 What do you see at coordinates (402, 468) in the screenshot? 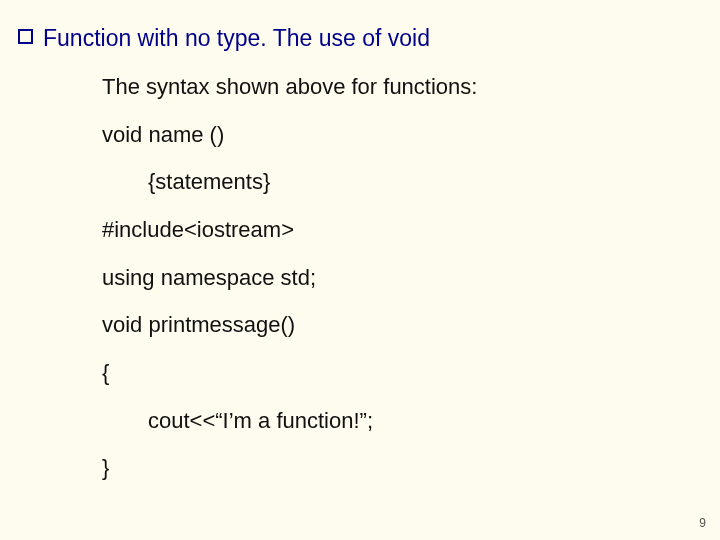
I see `body-line: }` at bounding box center [402, 468].